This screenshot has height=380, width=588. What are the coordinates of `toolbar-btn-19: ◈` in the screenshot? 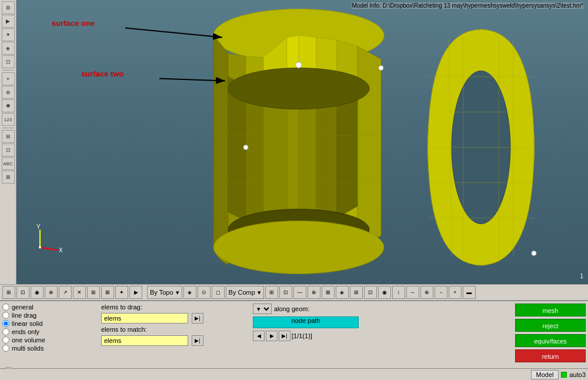 It's located at (342, 292).